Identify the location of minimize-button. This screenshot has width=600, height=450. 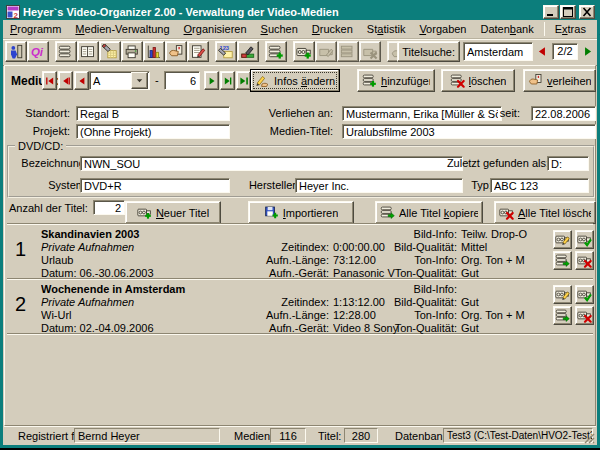
(551, 12).